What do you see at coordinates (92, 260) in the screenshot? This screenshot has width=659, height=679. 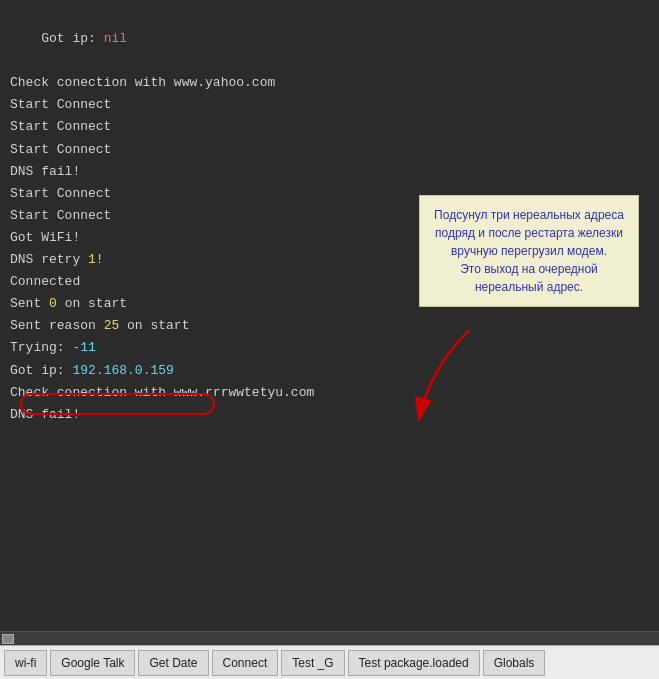 I see `log-highlight: 1` at bounding box center [92, 260].